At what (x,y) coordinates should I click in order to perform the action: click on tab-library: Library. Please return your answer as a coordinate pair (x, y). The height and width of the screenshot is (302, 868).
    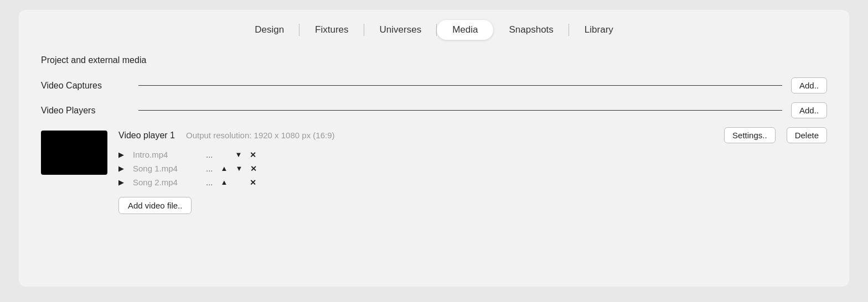
    Looking at the image, I should click on (599, 30).